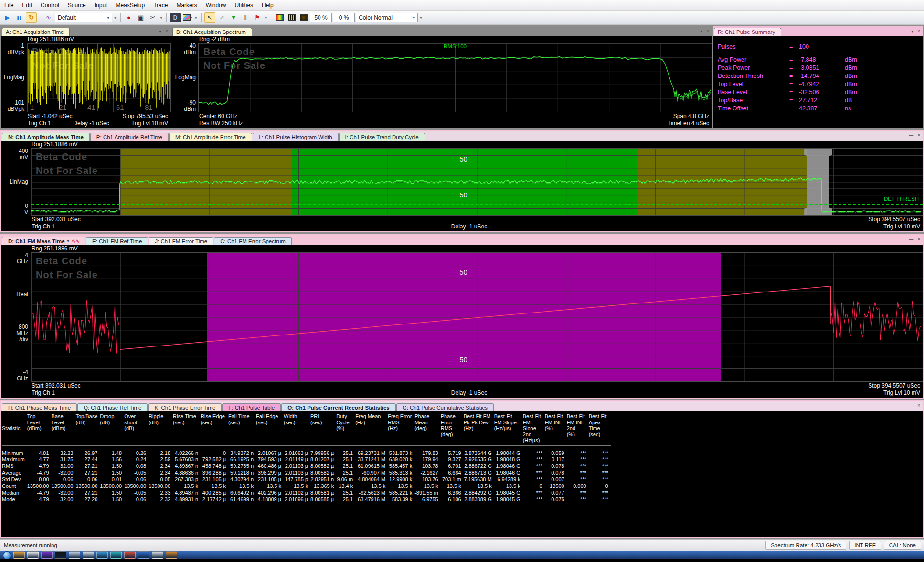 This screenshot has height=562, width=924. Describe the element at coordinates (578, 466) in the screenshot. I see `cell: ***` at that location.